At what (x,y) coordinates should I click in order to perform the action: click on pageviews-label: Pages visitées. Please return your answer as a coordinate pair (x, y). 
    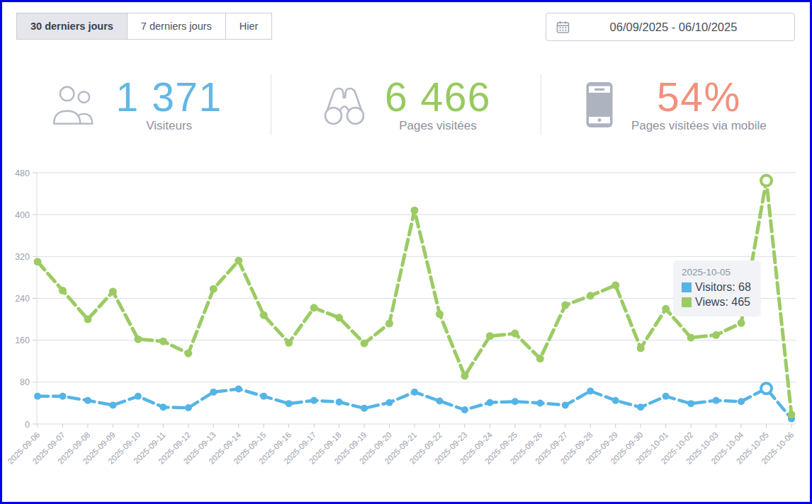
    Looking at the image, I should click on (438, 126).